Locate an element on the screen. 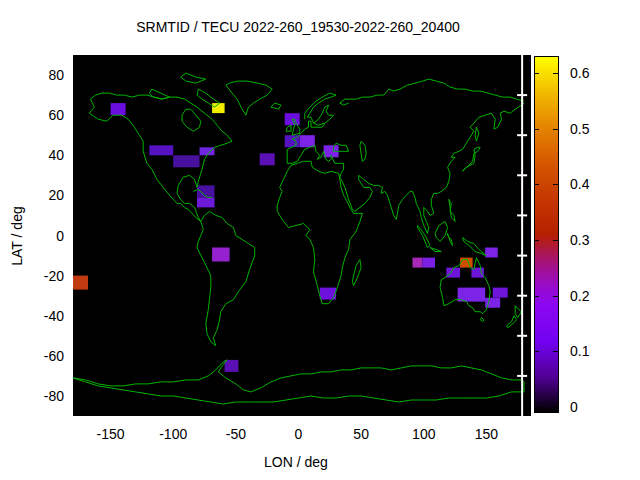 This screenshot has height=480, width=640. y-tick-label: -20 is located at coordinates (32, 276).